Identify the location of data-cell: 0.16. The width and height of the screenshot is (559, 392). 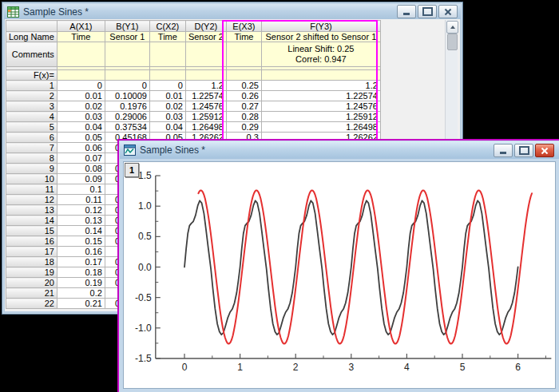
(81, 252).